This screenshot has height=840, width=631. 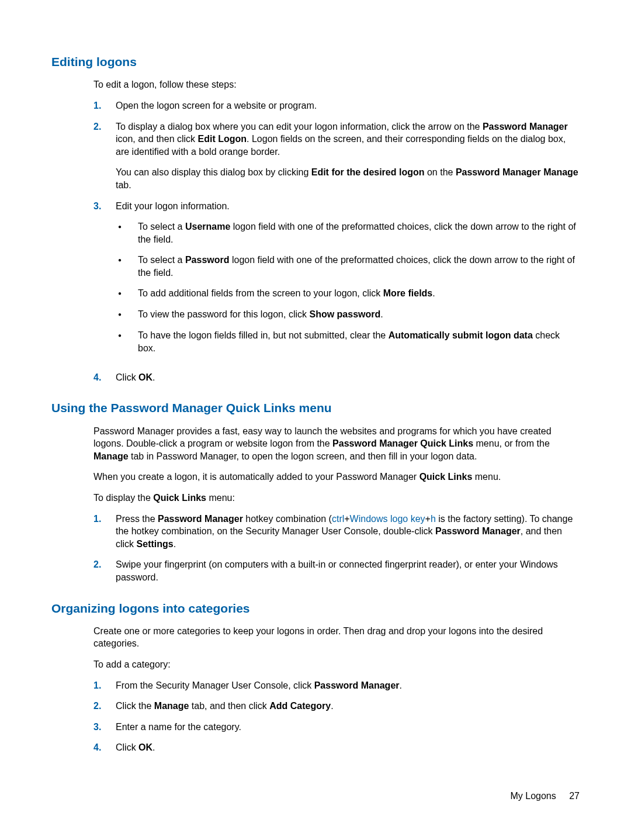 I want to click on footer-section: My Logons, so click(x=533, y=796).